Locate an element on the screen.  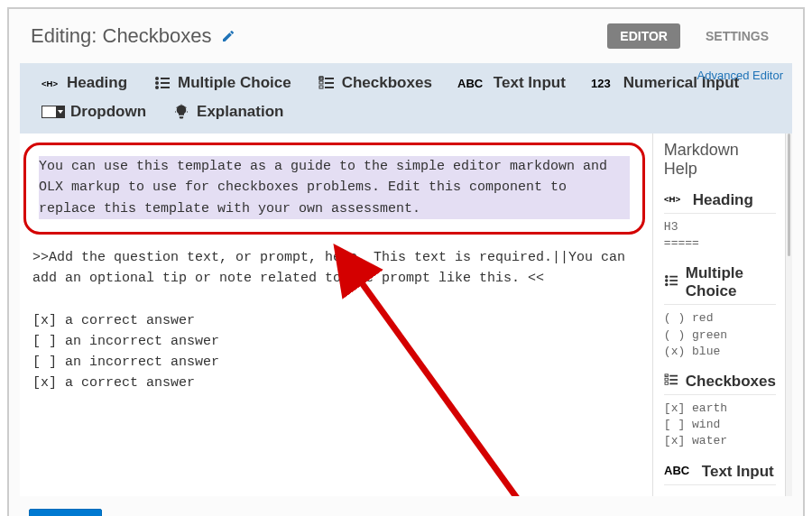
scrollbar-thumb is located at coordinates (789, 195).